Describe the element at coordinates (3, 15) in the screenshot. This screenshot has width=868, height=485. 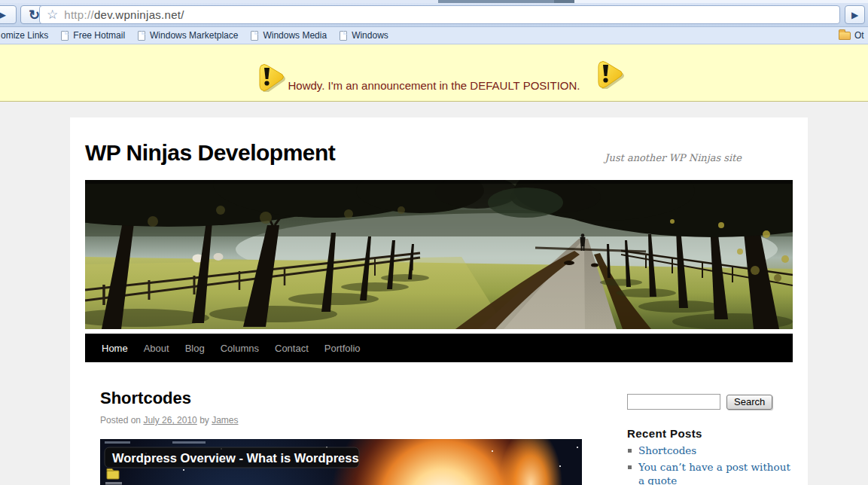
I see `forward-icon: ▶` at that location.